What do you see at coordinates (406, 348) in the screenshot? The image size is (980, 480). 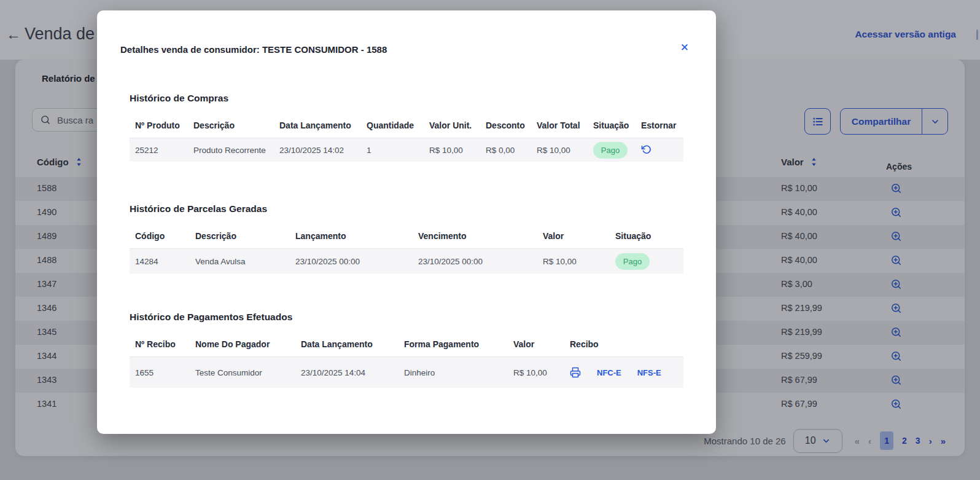 I see `payments-header-row: Nº Recibo Nome Do Pagador Data Lançament…` at bounding box center [406, 348].